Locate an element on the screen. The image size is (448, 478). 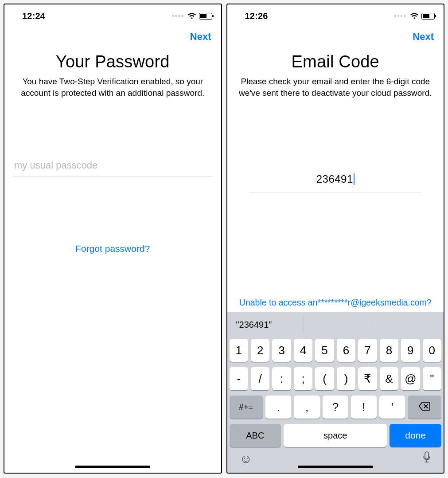
key-rupee: ₹ is located at coordinates (367, 379).